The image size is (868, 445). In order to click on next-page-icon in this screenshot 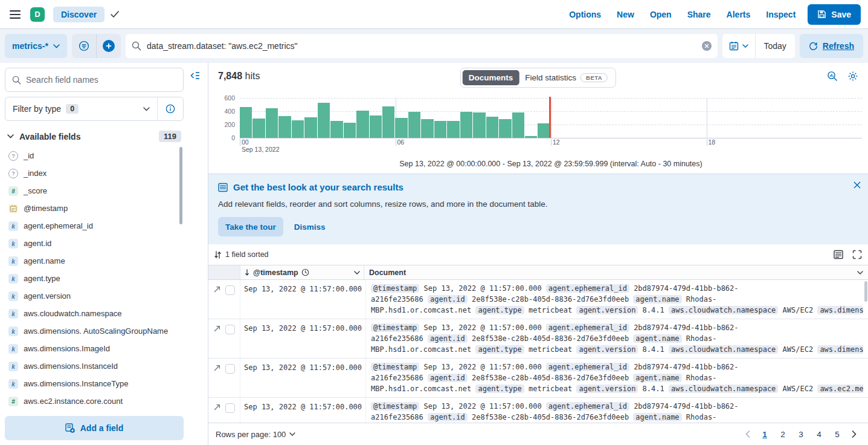, I will do `click(854, 434)`.